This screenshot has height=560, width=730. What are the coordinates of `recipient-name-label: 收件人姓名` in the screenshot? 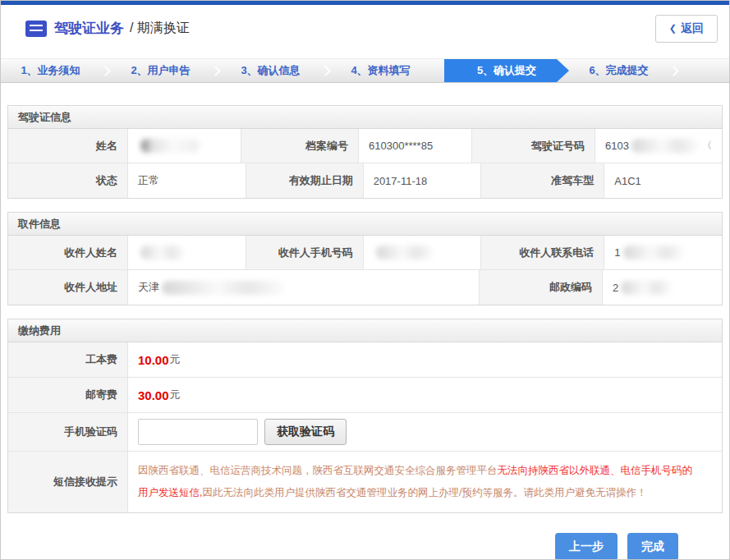 It's located at (67, 253).